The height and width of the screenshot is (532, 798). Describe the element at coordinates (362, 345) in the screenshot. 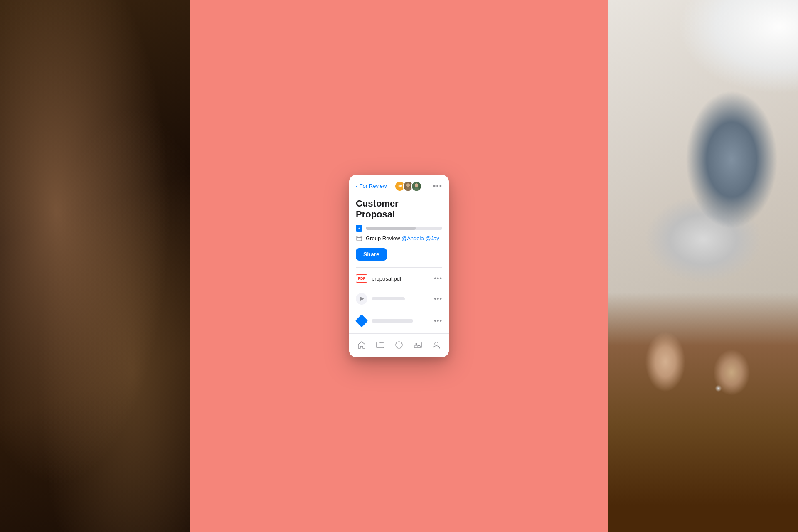

I see `home-icon` at that location.